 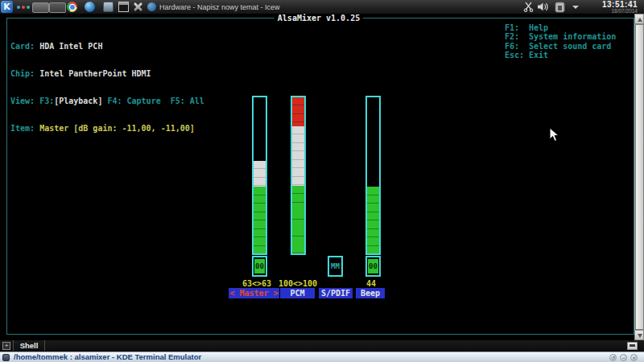 I want to click on scrollbar-thumb, so click(x=639, y=177).